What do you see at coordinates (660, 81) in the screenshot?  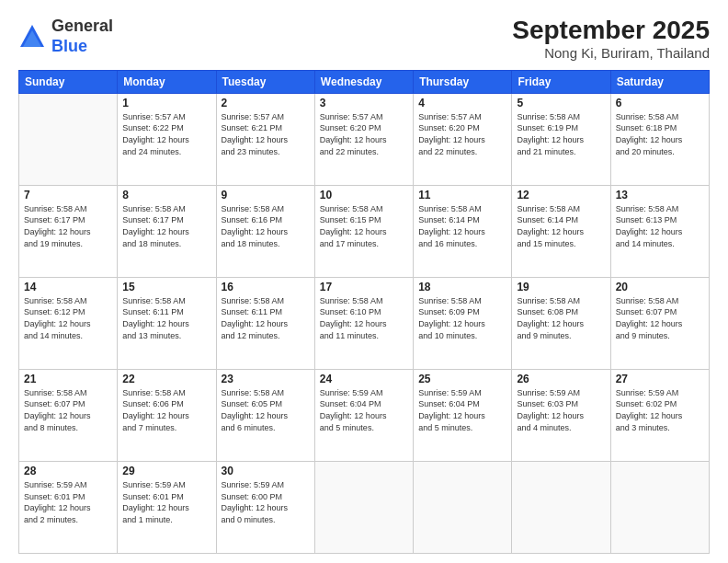 I see `day-header-saturday: Saturday` at bounding box center [660, 81].